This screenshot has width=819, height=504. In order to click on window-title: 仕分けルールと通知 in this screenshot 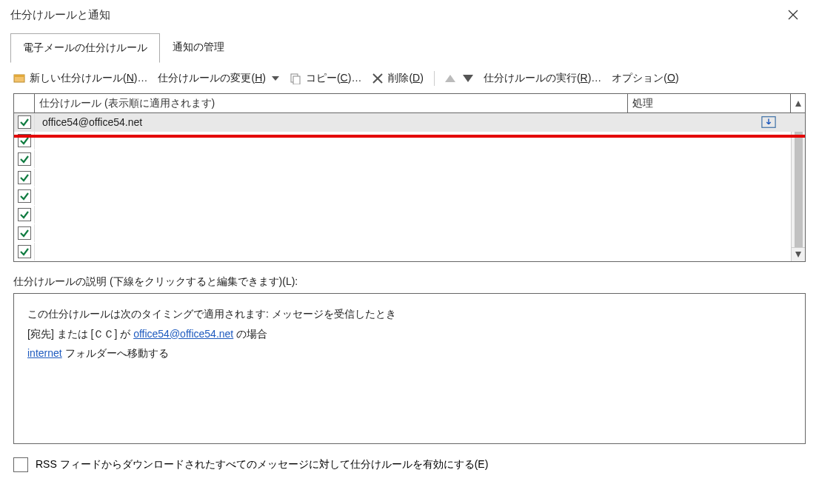, I will do `click(394, 15)`.